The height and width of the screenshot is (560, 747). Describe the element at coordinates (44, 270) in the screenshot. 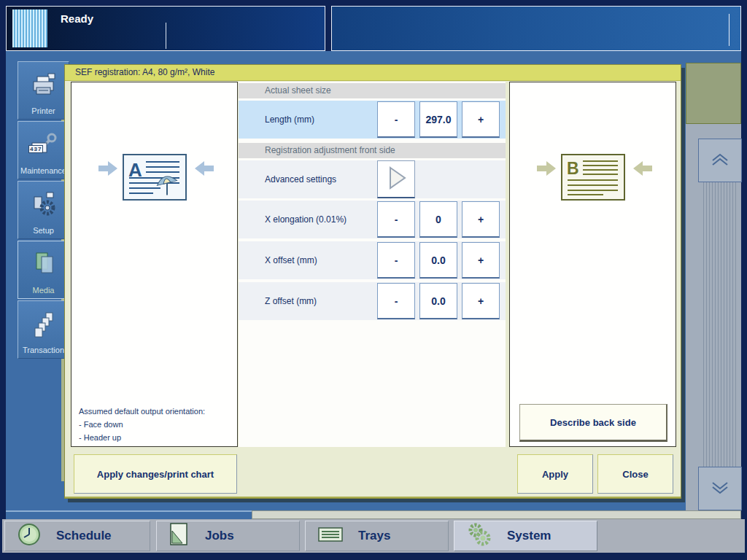

I see `sidebar-item-media: Media` at that location.